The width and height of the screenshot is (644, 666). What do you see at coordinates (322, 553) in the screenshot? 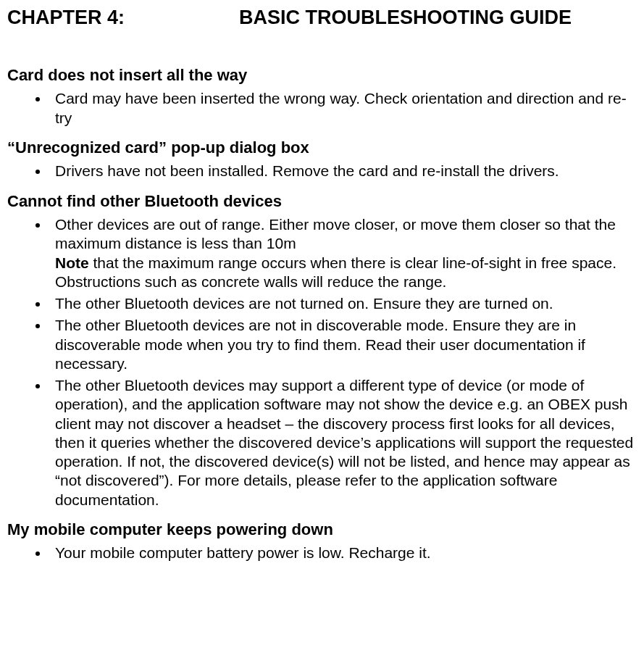
I see `section-list-4: Your mobile computer battery power is lo…` at bounding box center [322, 553].